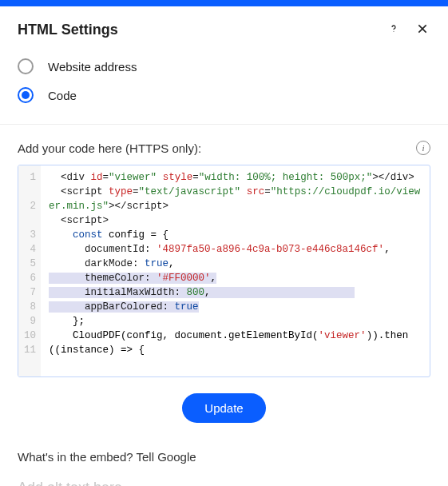  I want to click on code-script-type: text/javascript, so click(190, 192).